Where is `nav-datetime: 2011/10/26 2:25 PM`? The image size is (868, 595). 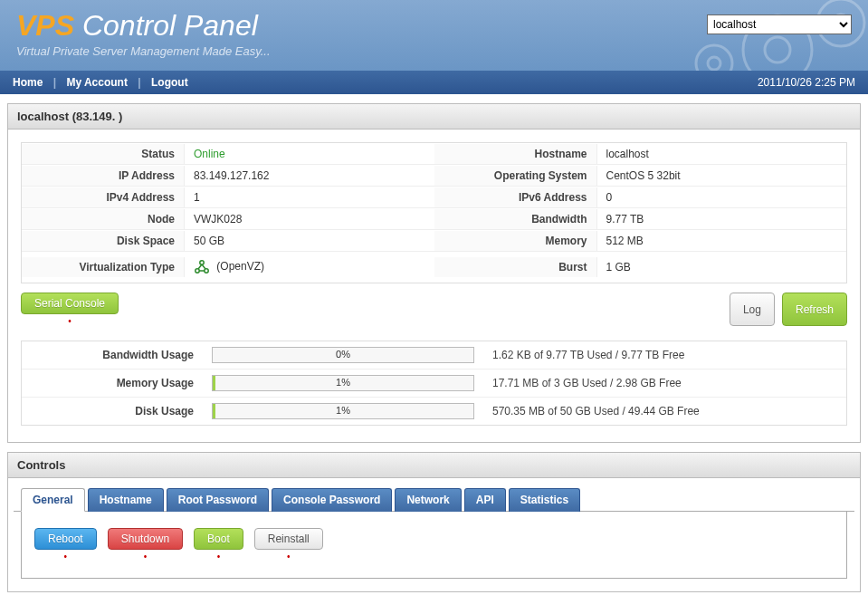
nav-datetime: 2011/10/26 2:25 PM is located at coordinates (806, 82).